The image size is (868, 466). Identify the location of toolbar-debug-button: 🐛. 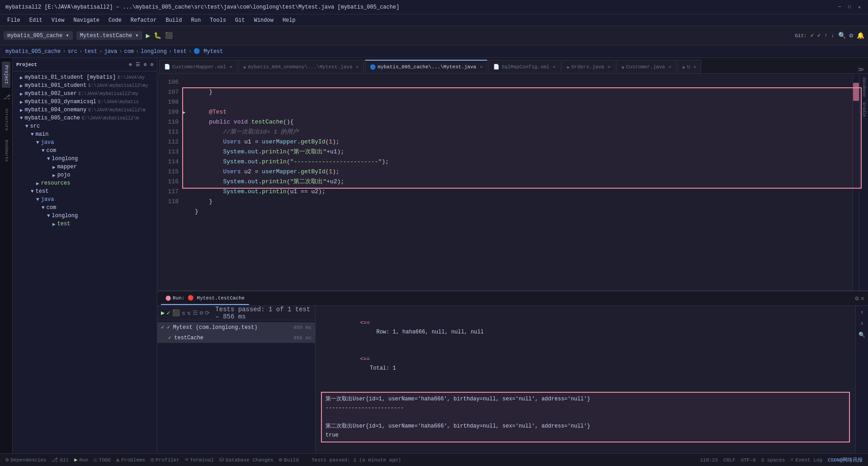
(157, 35).